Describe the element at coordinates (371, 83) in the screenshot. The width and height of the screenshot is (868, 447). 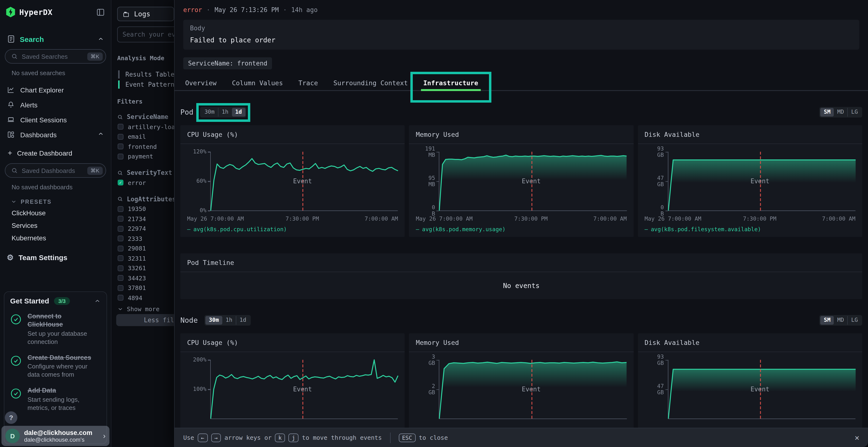
I see `tab-surrounding-context: Surrounding Context` at that location.